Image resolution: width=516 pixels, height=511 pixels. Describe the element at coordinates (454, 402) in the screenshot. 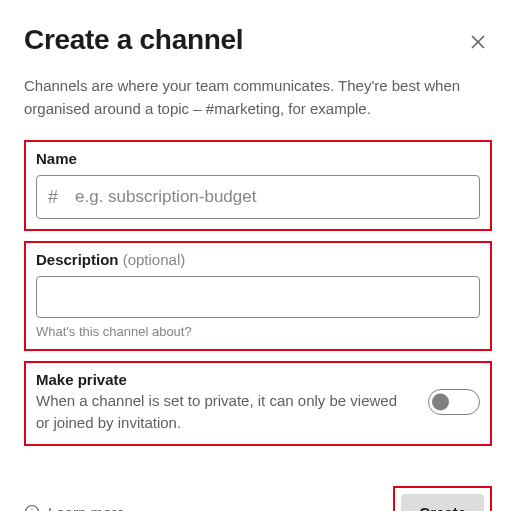

I see `private-toggle` at that location.